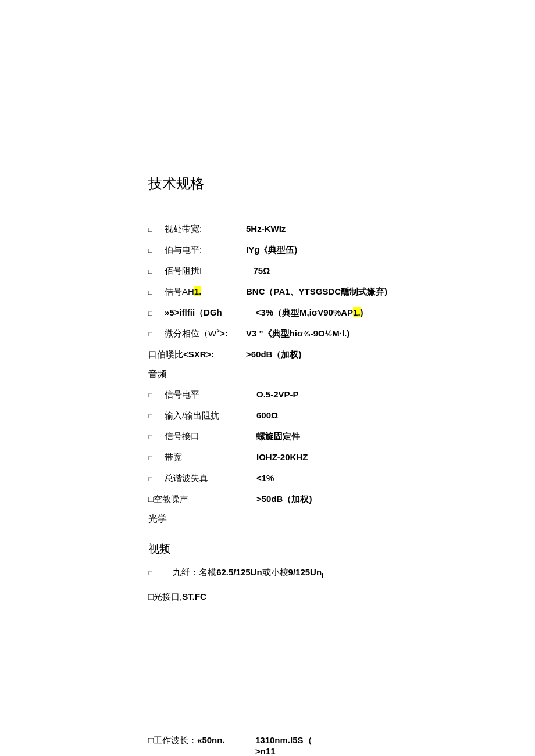  I want to click on spec-label: 微分相位（W>>:, so click(205, 334).